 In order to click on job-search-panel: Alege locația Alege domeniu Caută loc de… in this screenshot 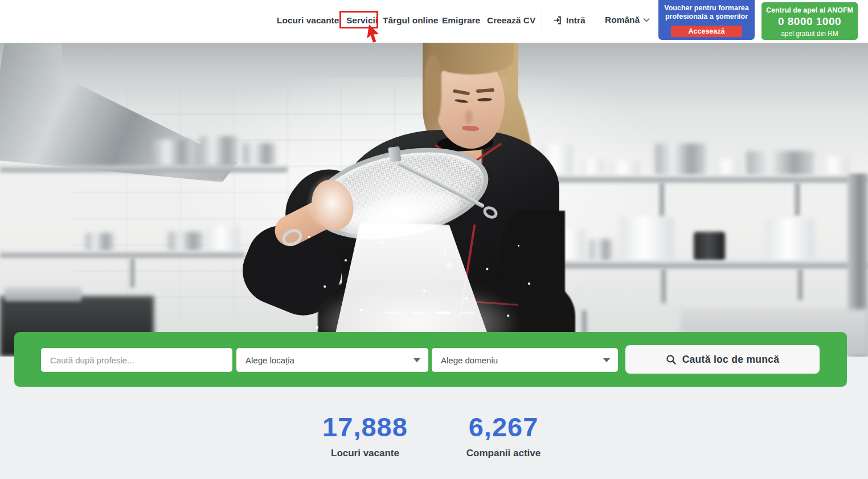, I will do `click(431, 359)`.